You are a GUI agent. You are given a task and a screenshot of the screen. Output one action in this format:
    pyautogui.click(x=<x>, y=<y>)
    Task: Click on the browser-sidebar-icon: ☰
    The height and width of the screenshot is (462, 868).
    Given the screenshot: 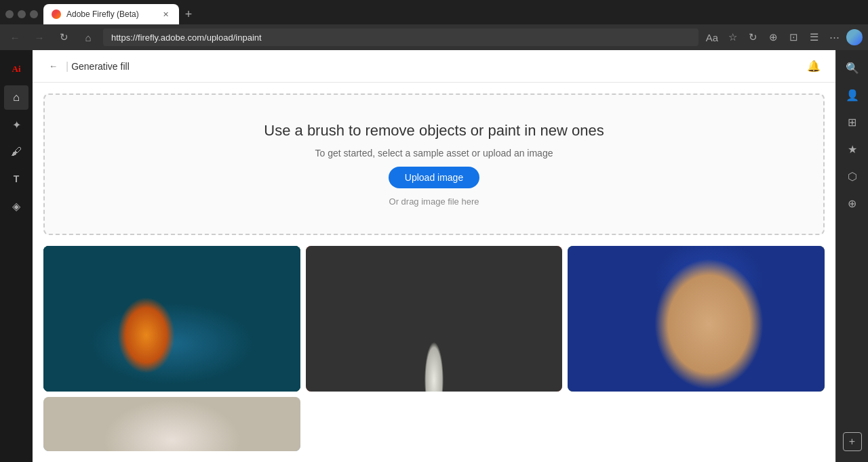 What is the action you would take?
    pyautogui.click(x=814, y=37)
    